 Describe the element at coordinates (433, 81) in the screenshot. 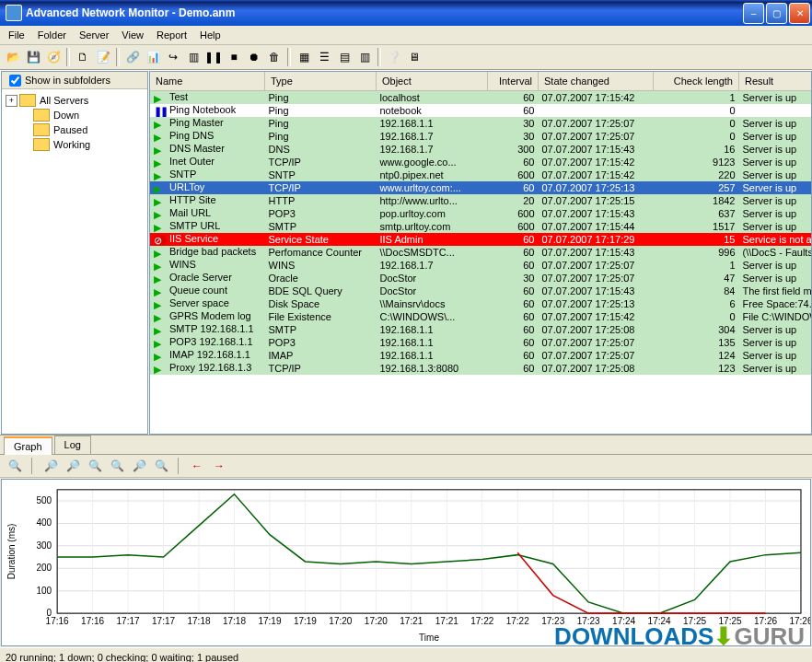

I see `column-object: Object` at that location.